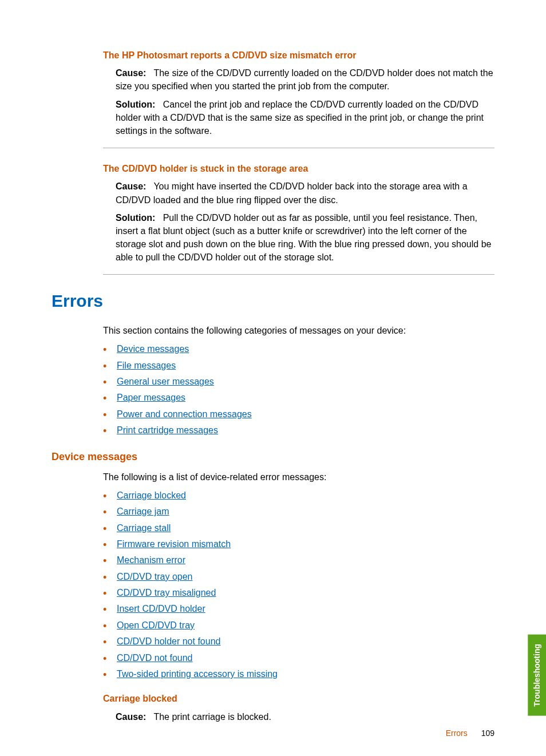  I want to click on solution-text-2: Pull the CD/DVD holder out as far as pos…, so click(303, 238).